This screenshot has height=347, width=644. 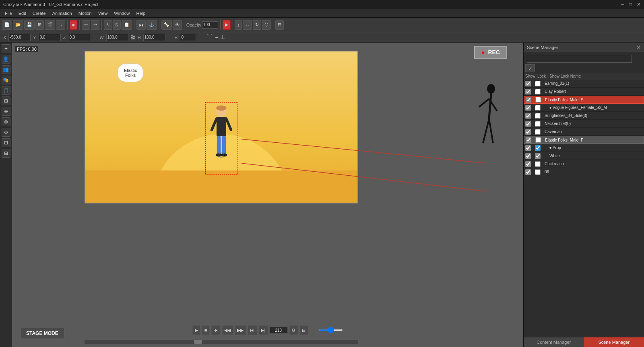 What do you see at coordinates (198, 342) in the screenshot?
I see `scrollbar-thumb` at bounding box center [198, 342].